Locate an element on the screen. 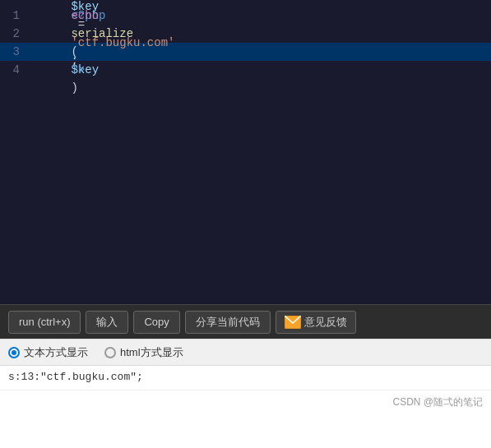 The width and height of the screenshot is (491, 448). text-mode-label: 文本方式显示 is located at coordinates (56, 353).